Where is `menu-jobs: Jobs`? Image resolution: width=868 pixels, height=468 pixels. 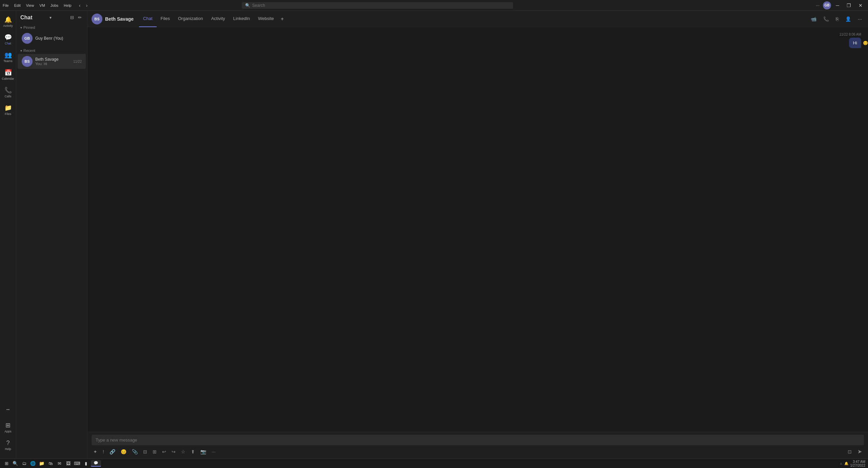
menu-jobs: Jobs is located at coordinates (54, 5).